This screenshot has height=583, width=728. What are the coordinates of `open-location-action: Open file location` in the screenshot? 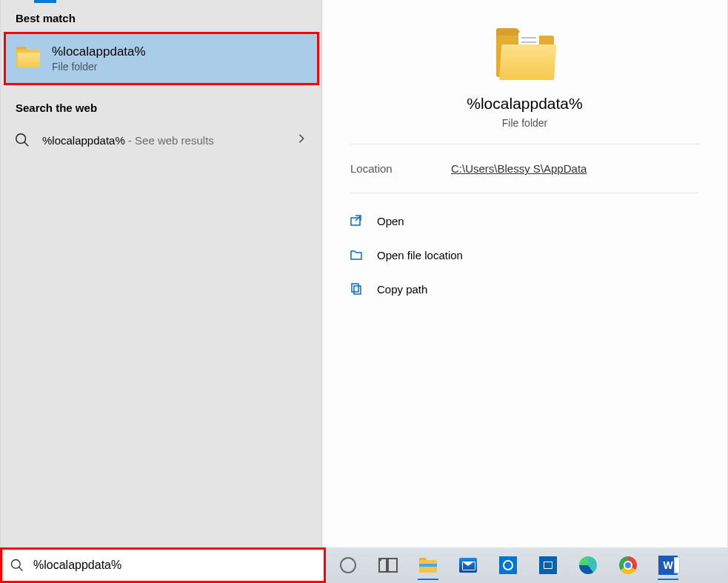 It's located at (524, 255).